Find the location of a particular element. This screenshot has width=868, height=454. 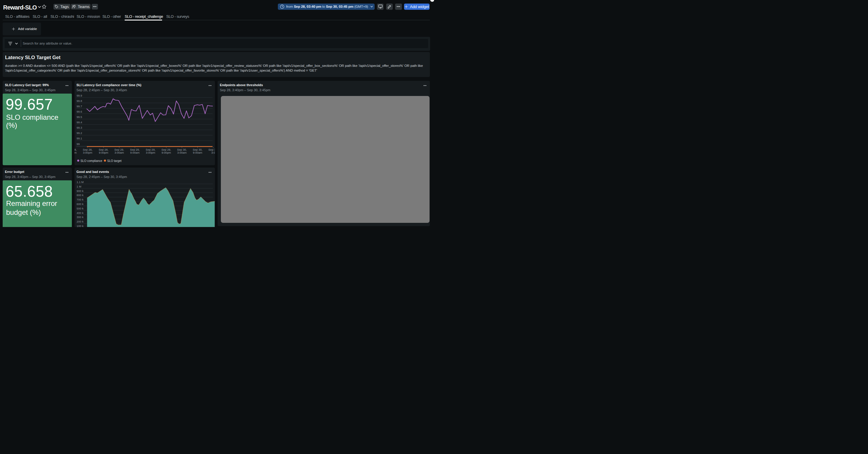

svg-text: 100 k is located at coordinates (80, 226).